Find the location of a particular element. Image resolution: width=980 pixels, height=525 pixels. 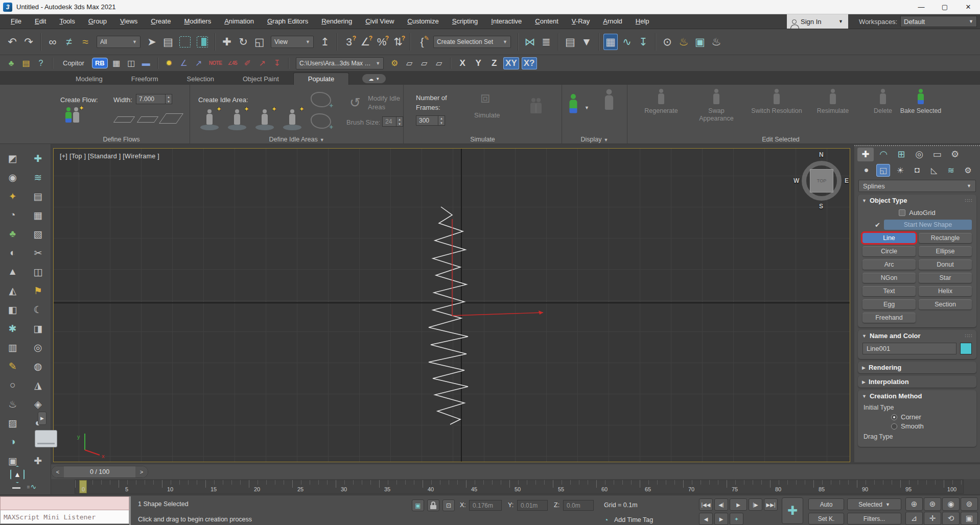

width-value: 7.000 is located at coordinates (151, 99).